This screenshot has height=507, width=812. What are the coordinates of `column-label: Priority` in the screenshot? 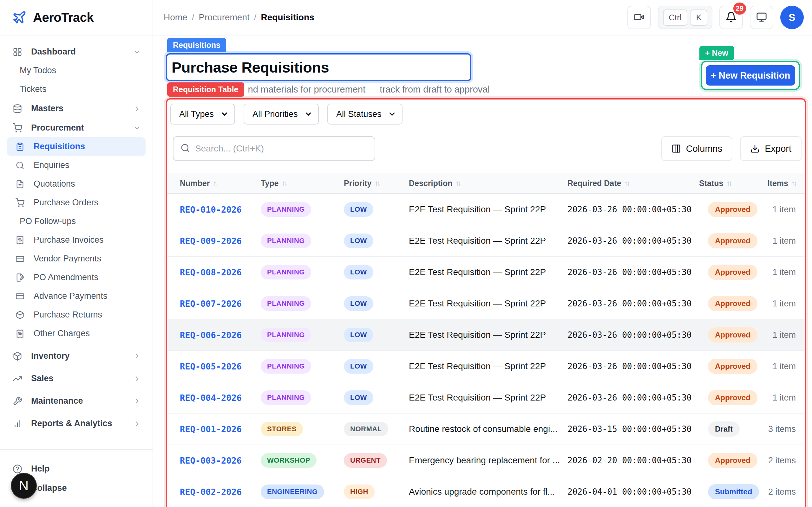 It's located at (358, 183).